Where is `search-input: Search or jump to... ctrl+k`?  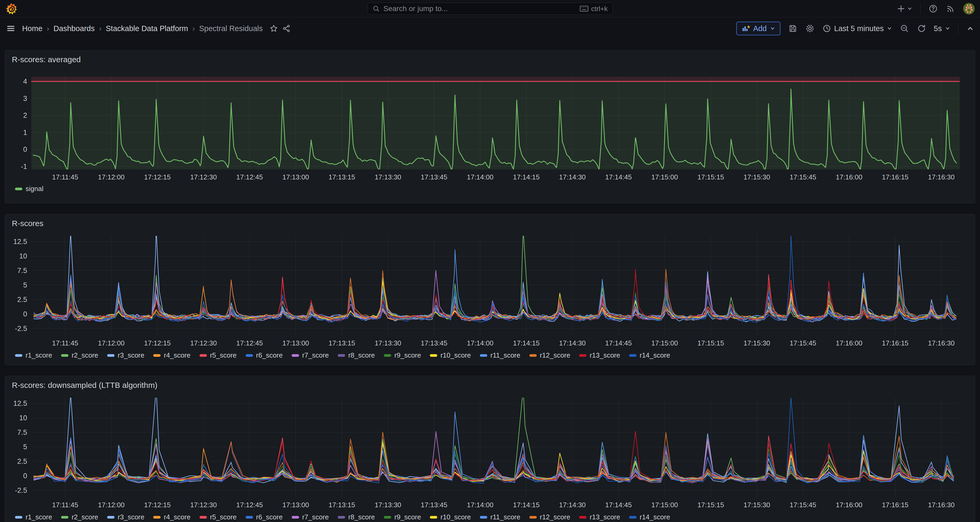
search-input: Search or jump to... ctrl+k is located at coordinates (490, 9).